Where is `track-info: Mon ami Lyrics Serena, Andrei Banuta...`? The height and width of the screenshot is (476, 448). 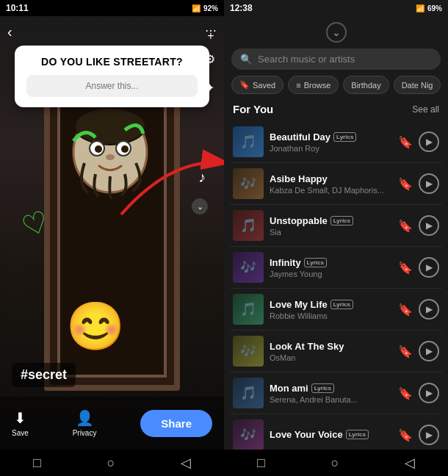
track-info: Mon ami Lyrics Serena, Andrei Banuta... is located at coordinates (330, 394).